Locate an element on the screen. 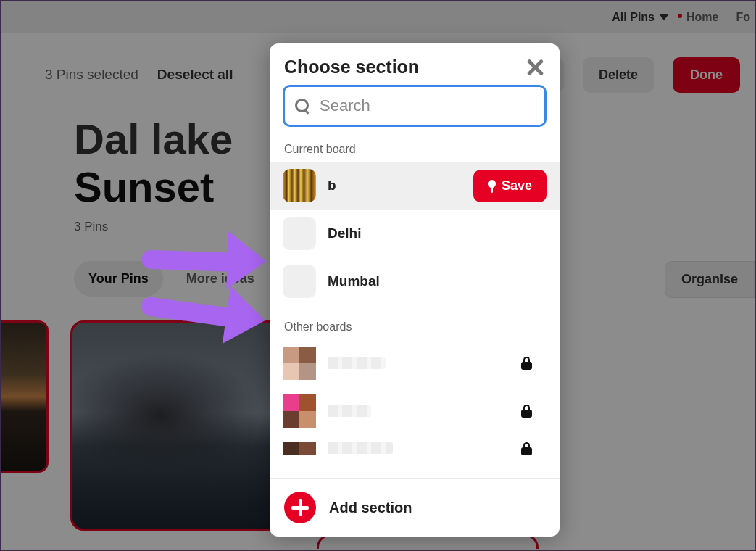 The image size is (756, 551). current-board-heading: Current board is located at coordinates (415, 149).